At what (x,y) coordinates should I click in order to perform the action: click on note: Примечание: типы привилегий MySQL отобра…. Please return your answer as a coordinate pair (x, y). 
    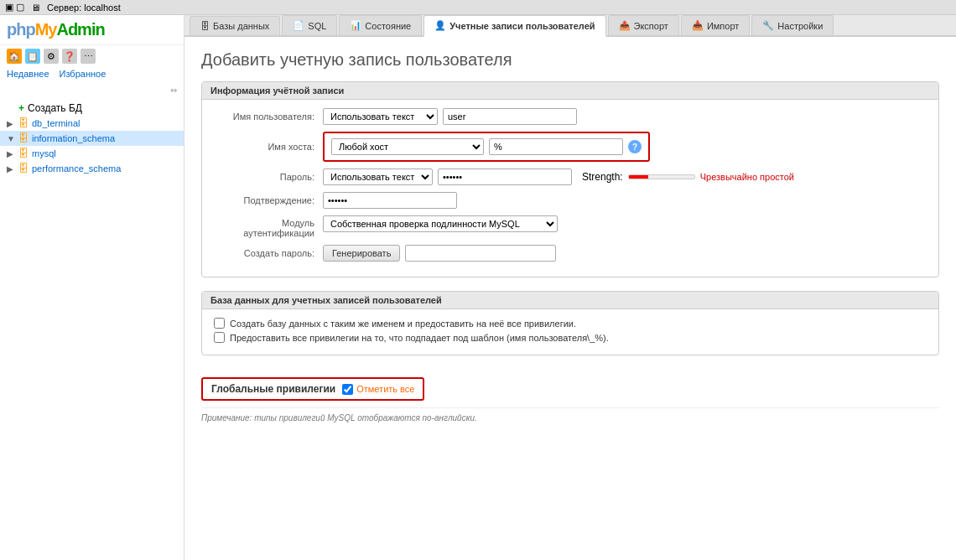
    Looking at the image, I should click on (570, 415).